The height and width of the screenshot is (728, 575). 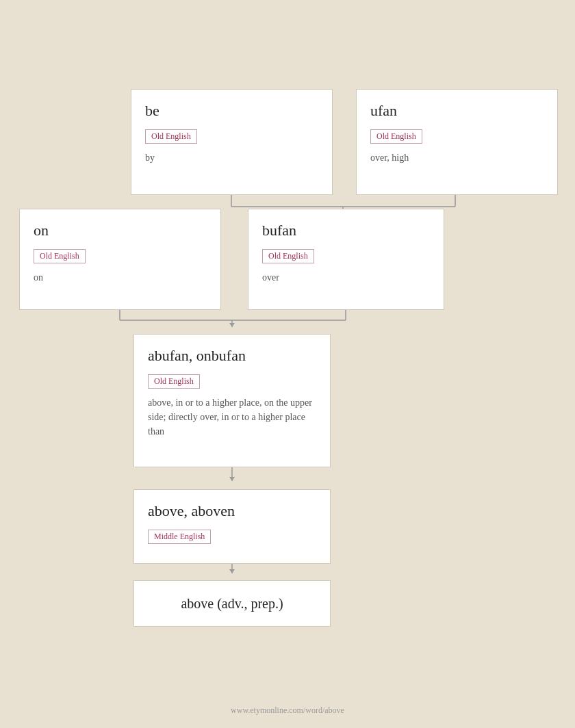 What do you see at coordinates (288, 256) in the screenshot?
I see `bufan-lang-badge: Old English` at bounding box center [288, 256].